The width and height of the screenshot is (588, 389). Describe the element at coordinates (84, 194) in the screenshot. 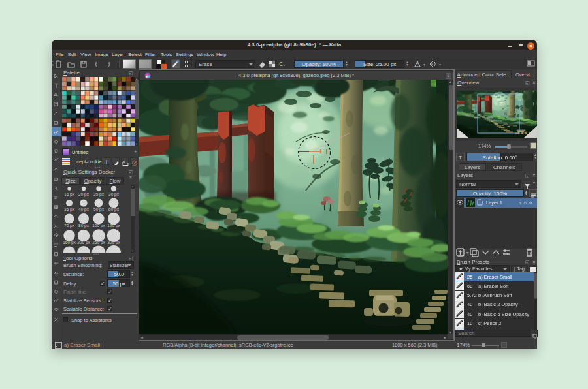

I see `svg-text: 20 px` at that location.